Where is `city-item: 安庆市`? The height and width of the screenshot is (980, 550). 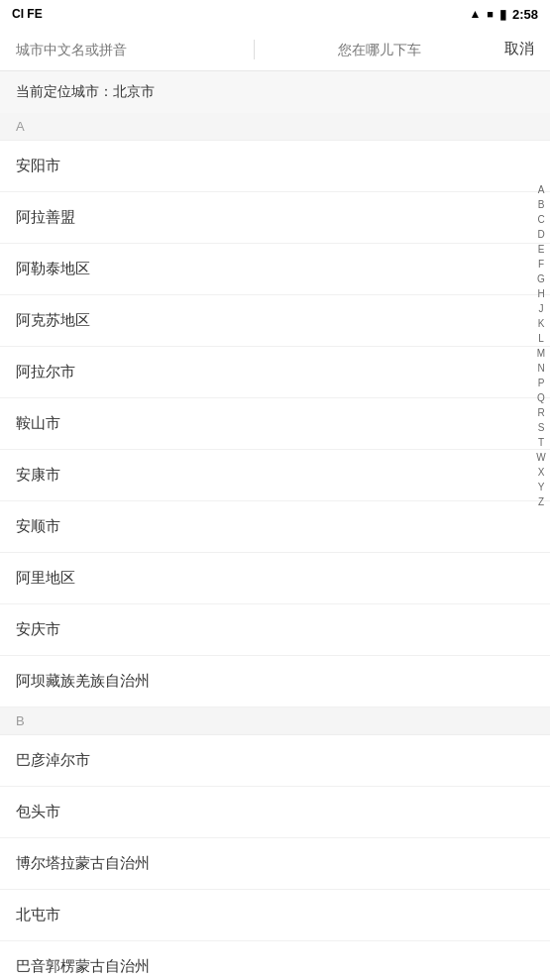
city-item: 安庆市 is located at coordinates (275, 630).